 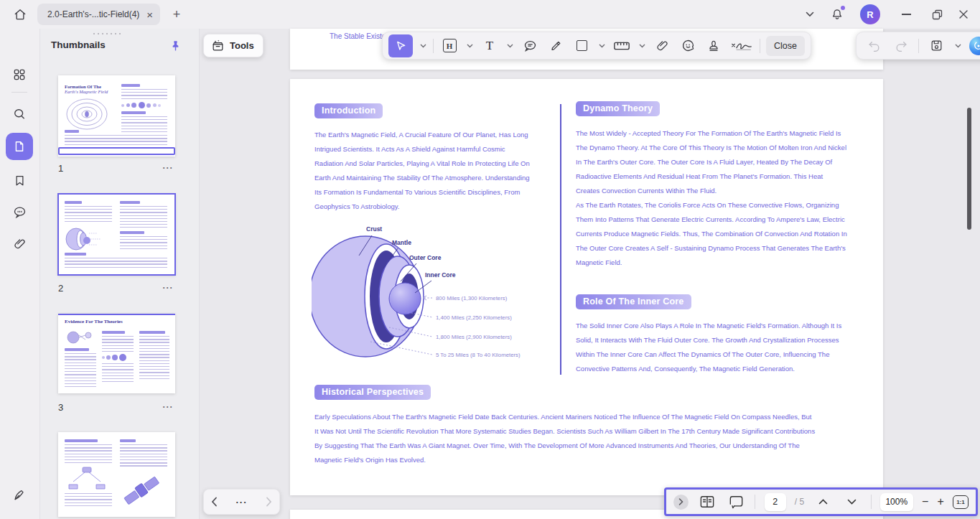 I want to click on text-tool-button: T, so click(x=490, y=46).